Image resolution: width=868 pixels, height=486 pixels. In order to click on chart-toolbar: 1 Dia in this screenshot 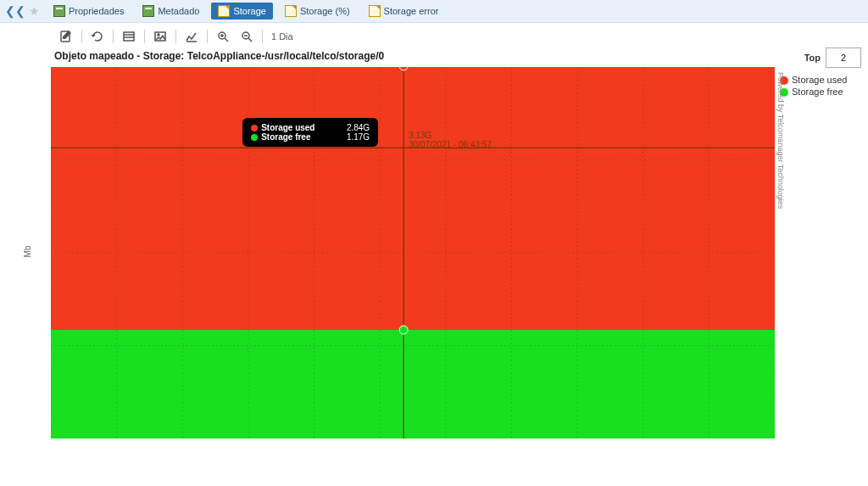, I will do `click(434, 36)`.